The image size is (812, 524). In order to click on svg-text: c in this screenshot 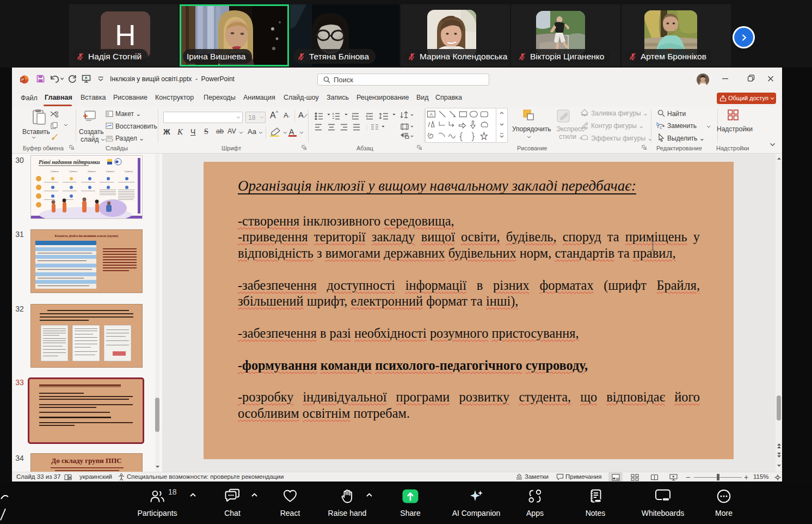, I will do `click(661, 127)`.